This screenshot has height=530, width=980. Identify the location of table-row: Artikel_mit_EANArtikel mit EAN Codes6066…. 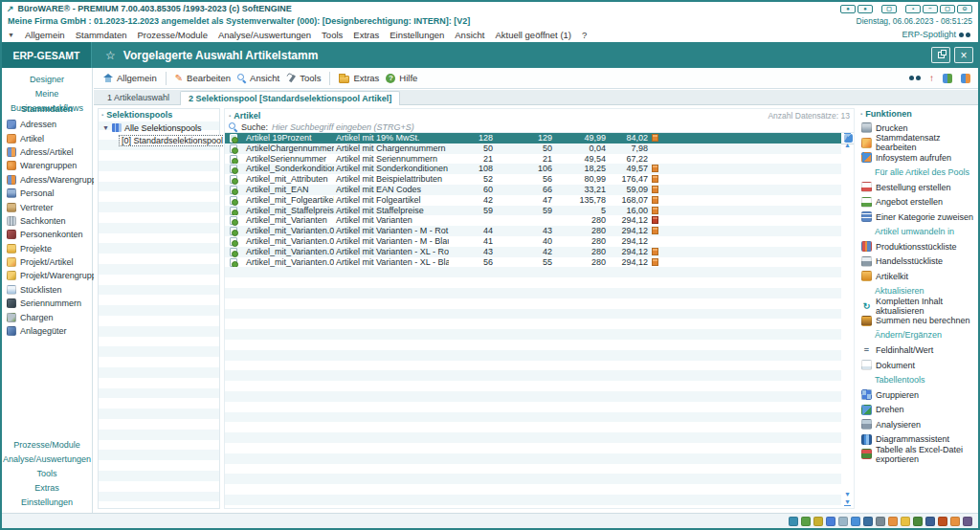
(533, 189).